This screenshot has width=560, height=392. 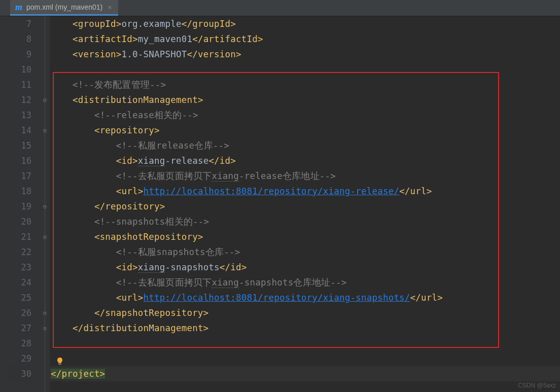 What do you see at coordinates (305, 267) in the screenshot?
I see `code-line: <id>xiang-snapshots</id>` at bounding box center [305, 267].